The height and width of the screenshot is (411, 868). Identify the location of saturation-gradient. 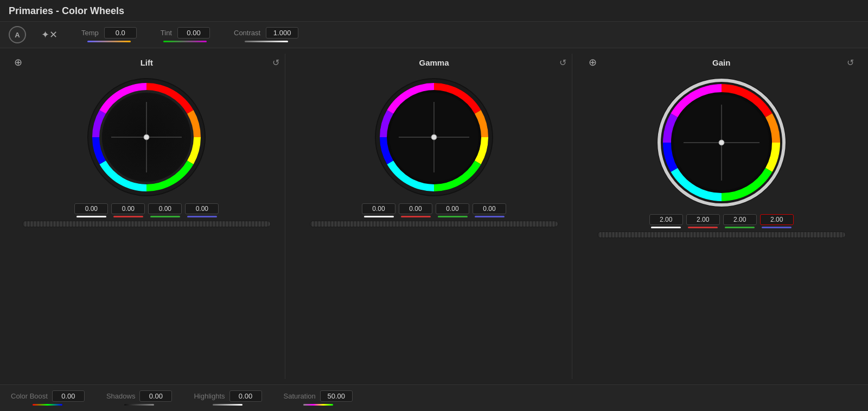
(318, 404).